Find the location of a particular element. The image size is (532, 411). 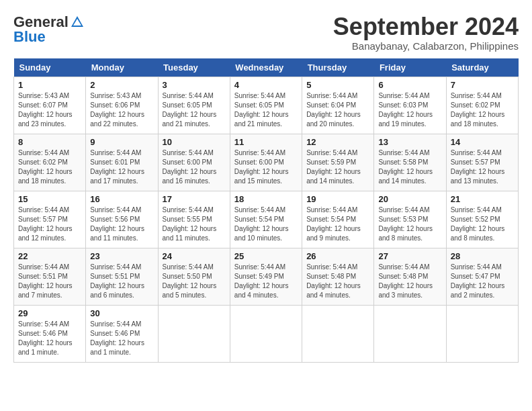

calendar-cell: 11 Sunrise: 5:44 AMSunset: 6:00 PMDaylig… is located at coordinates (266, 163).